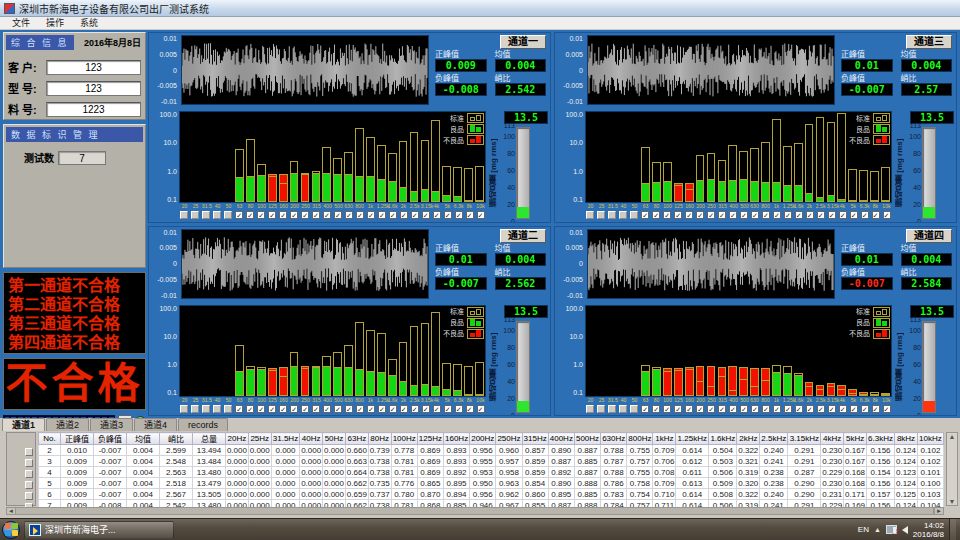 This screenshot has height=540, width=960. What do you see at coordinates (492, 484) in the screenshot?
I see `table-row: 50.009-0.0070.0042.51813.4790.0000.0000.…` at bounding box center [492, 484].